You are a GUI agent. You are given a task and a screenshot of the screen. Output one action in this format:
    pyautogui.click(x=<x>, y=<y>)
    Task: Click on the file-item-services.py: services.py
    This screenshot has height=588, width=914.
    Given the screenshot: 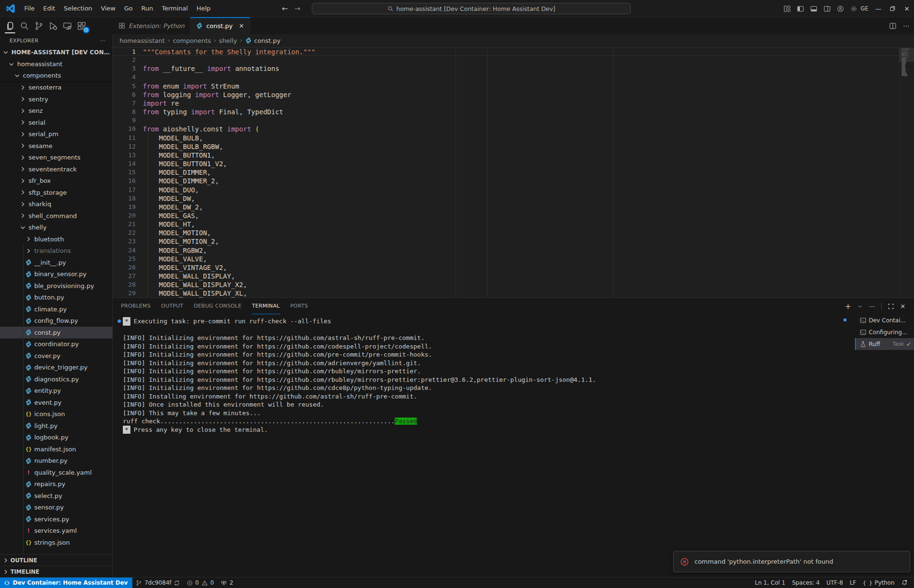 What is the action you would take?
    pyautogui.click(x=56, y=519)
    